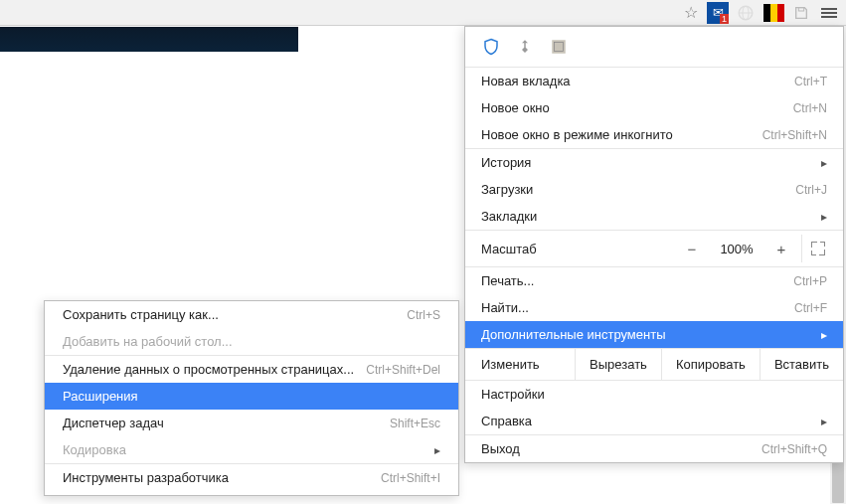 The image size is (846, 504). I want to click on menu-bookmarks: Закладки ▸, so click(654, 217).